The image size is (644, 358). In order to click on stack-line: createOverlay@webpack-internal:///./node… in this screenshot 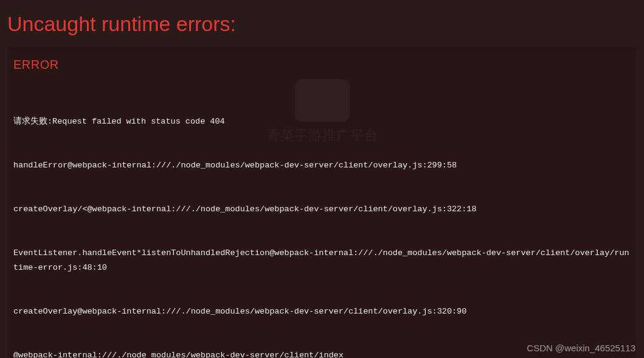, I will do `click(322, 312)`.